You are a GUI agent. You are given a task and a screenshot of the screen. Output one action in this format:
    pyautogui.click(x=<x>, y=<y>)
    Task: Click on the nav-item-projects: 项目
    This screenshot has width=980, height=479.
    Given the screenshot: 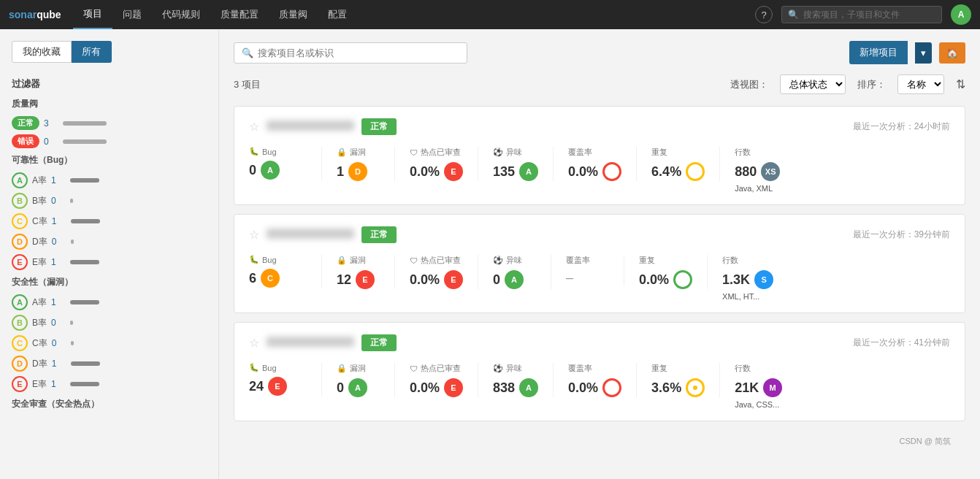 What is the action you would take?
    pyautogui.click(x=93, y=15)
    